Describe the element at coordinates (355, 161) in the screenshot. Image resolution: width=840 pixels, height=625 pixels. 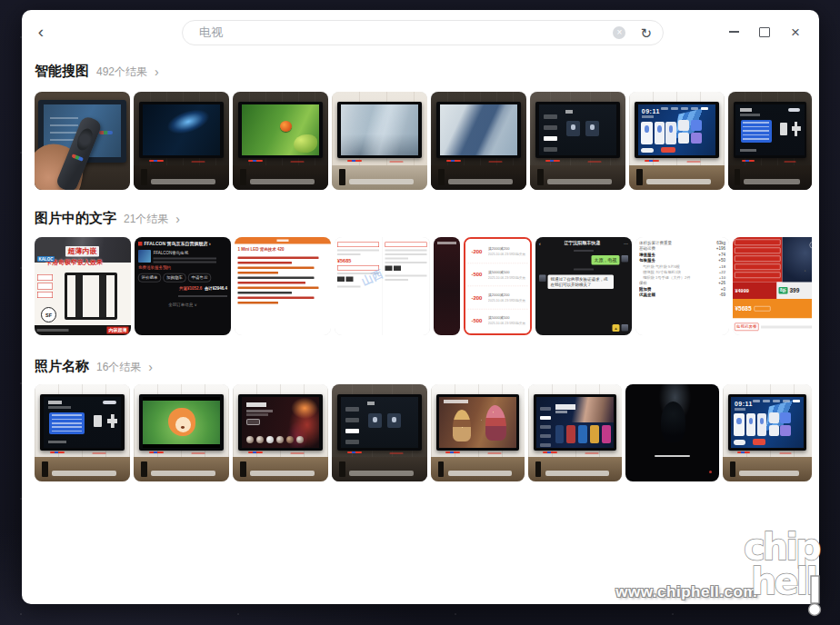
I see `leds` at that location.